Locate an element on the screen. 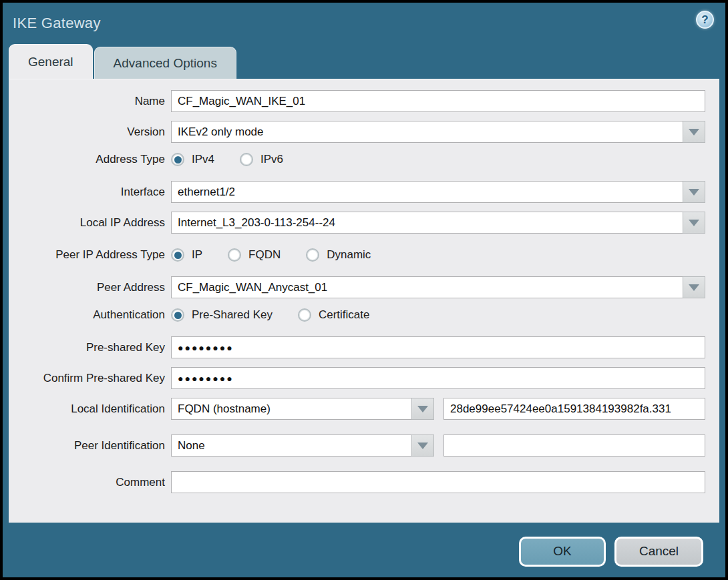 The width and height of the screenshot is (728, 580). question-mark-icon: ? is located at coordinates (705, 20).